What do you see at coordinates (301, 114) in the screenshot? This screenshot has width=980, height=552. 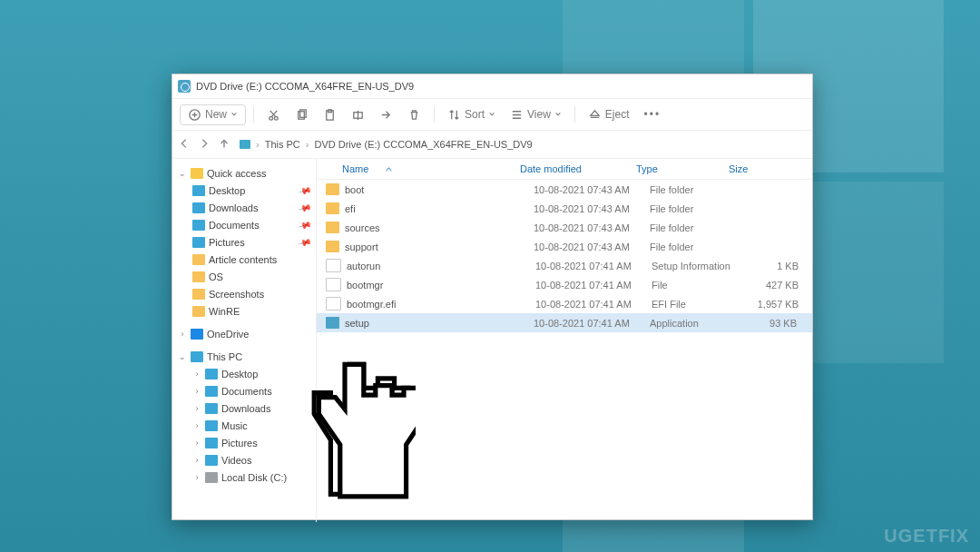 I see `copy-button` at bounding box center [301, 114].